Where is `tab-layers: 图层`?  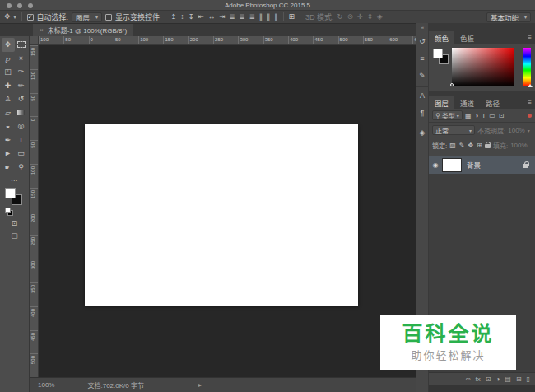
tab-layers: 图层 is located at coordinates (441, 102).